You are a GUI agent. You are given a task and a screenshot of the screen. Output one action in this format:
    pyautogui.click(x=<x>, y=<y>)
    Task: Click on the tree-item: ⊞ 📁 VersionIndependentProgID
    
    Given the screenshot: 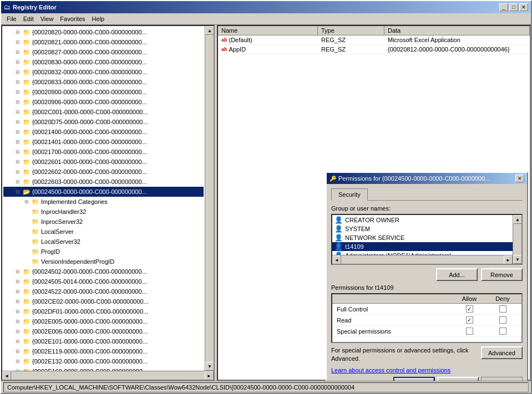 What is the action you would take?
    pyautogui.click(x=103, y=262)
    